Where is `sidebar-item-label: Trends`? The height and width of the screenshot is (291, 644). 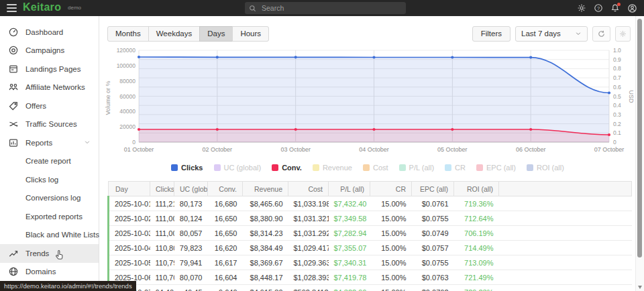 sidebar-item-label: Trends is located at coordinates (38, 253).